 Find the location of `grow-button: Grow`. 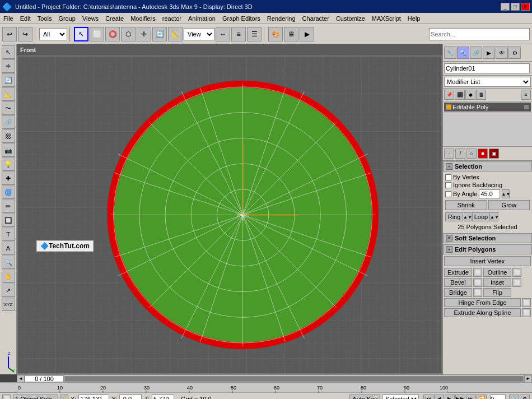

grow-button: Grow is located at coordinates (510, 205).